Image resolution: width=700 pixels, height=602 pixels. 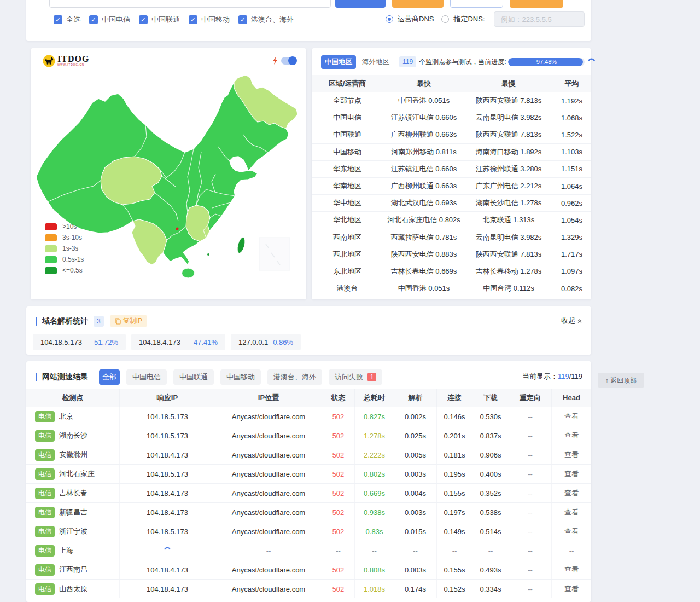 What do you see at coordinates (572, 271) in the screenshot?
I see `average-value: 1.097s` at bounding box center [572, 271].